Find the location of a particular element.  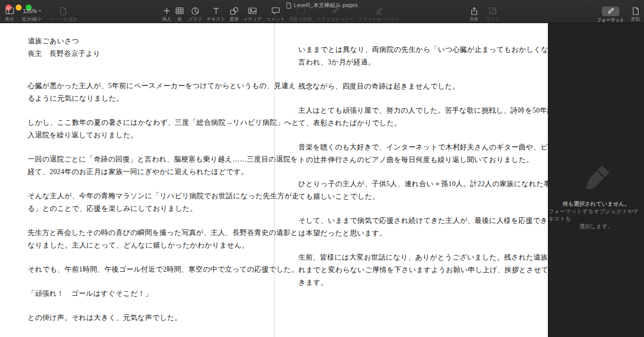

paragraph: そして、いままで病気で応援され続けてきた主人が、最後に人様を応援できたことは本望… is located at coordinates (410, 227).